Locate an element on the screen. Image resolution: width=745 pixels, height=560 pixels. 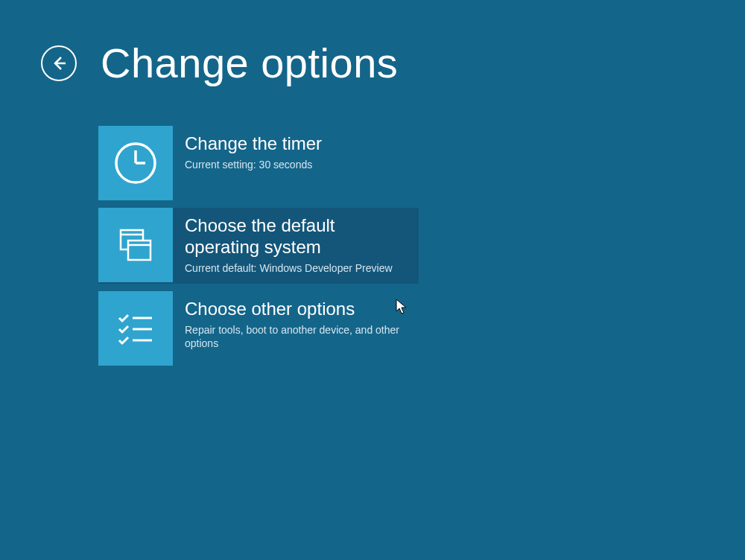
option-change-timer: Change the timer Current setting: 30 sec… is located at coordinates (259, 163).